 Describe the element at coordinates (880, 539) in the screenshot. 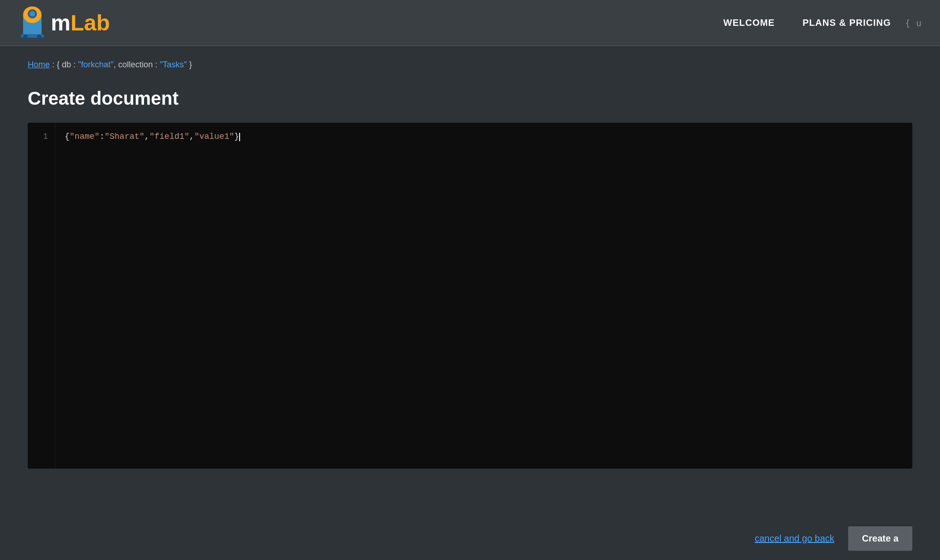

I see `create-button: Create a` at that location.